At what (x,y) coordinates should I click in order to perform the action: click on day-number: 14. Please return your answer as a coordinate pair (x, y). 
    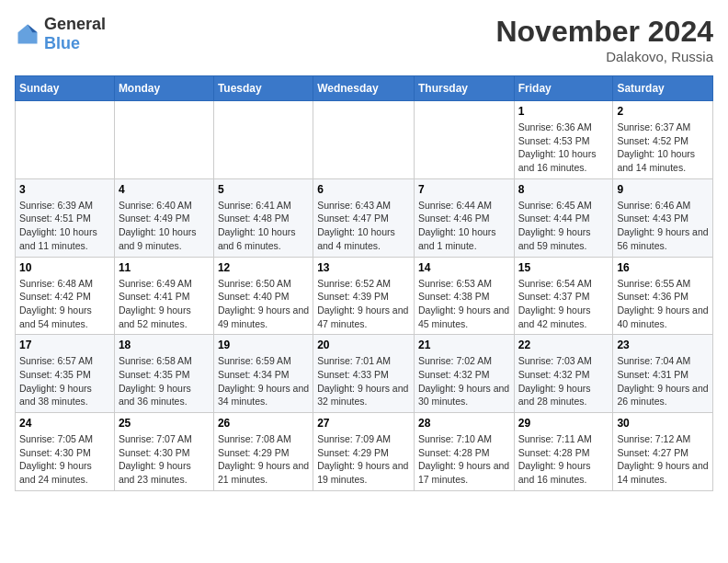
    Looking at the image, I should click on (464, 268).